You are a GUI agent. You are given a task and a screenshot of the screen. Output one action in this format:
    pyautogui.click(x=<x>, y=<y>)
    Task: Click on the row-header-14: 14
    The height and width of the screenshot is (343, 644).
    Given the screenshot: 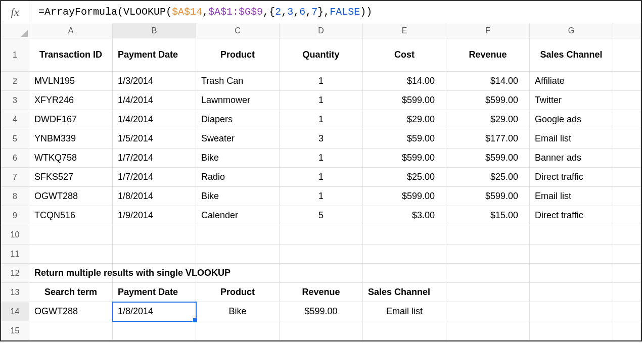 What is the action you would take?
    pyautogui.click(x=15, y=312)
    